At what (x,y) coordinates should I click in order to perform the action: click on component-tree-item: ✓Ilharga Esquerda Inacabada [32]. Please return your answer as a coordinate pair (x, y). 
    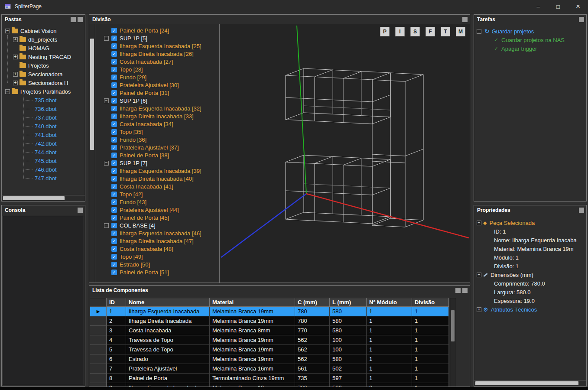
    Looking at the image, I should click on (157, 108).